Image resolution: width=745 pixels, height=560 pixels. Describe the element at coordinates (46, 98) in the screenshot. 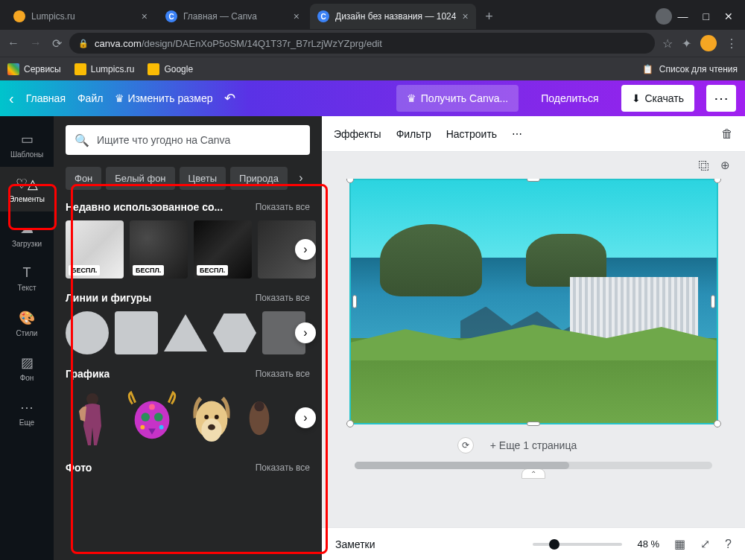

I see `home-link: Главная` at that location.